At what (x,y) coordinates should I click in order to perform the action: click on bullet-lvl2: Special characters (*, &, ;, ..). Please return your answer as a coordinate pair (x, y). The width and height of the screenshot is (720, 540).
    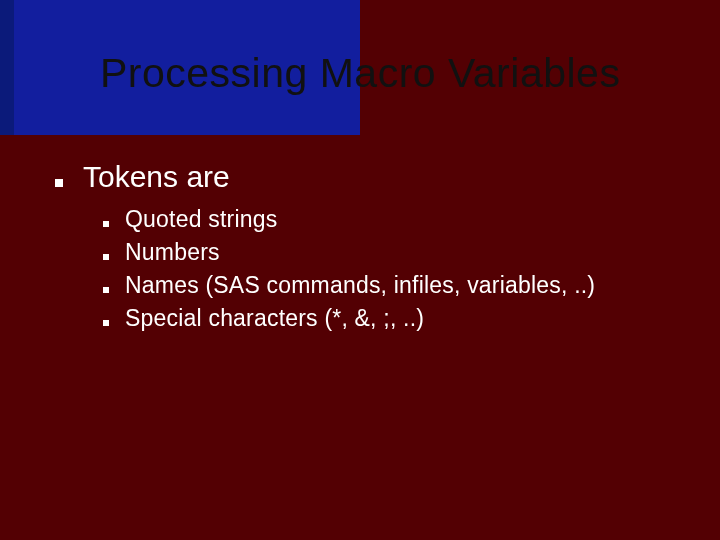
    Looking at the image, I should click on (392, 318).